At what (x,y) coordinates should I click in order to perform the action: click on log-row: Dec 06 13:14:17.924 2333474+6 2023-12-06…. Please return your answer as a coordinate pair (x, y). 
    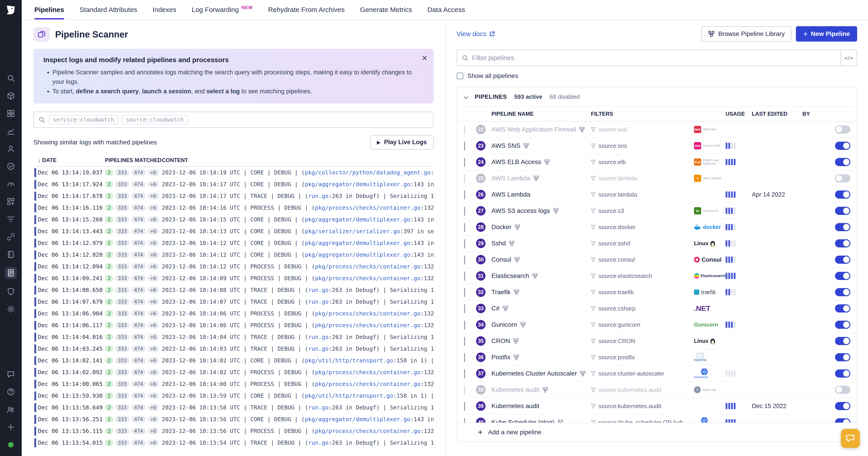
    Looking at the image, I should click on (234, 185).